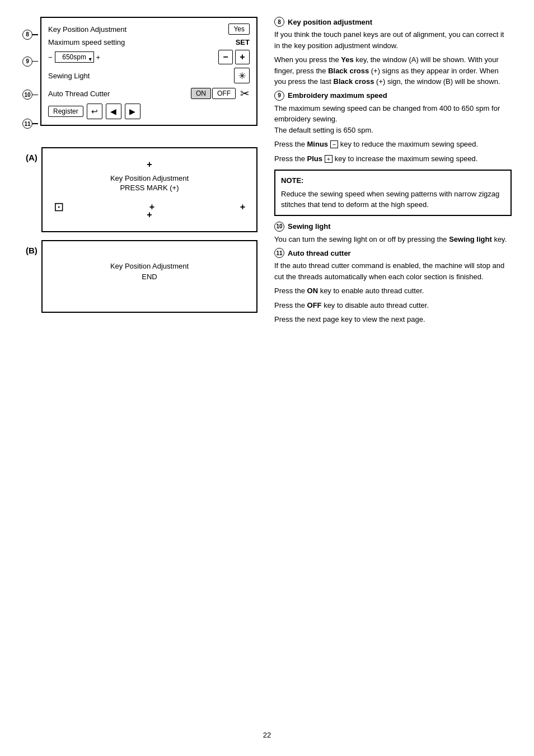 This screenshot has height=756, width=534. What do you see at coordinates (319, 253) in the screenshot?
I see `section-11-title: Auto thread cutter` at bounding box center [319, 253].